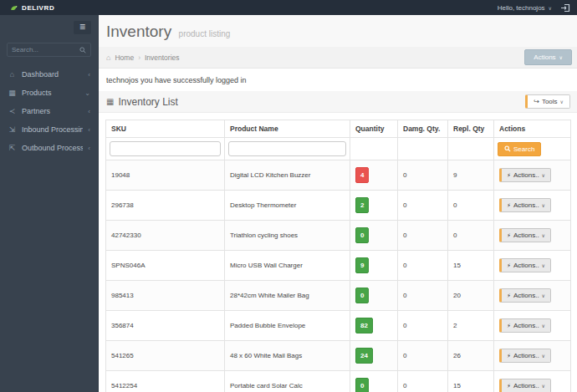 This screenshot has width=577, height=392. I want to click on sku-cell: 985413, so click(166, 296).